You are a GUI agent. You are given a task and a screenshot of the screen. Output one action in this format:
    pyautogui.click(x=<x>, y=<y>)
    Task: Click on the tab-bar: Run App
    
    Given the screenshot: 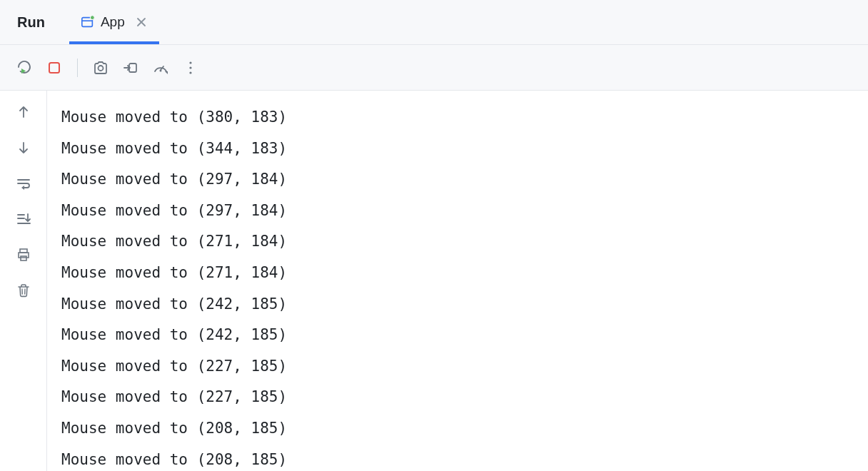 What is the action you would take?
    pyautogui.click(x=434, y=23)
    